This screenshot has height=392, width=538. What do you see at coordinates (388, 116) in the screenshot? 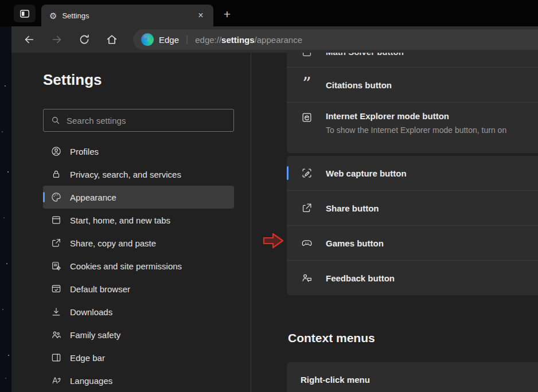
I see `row-label: Internet Explorer mode button` at bounding box center [388, 116].